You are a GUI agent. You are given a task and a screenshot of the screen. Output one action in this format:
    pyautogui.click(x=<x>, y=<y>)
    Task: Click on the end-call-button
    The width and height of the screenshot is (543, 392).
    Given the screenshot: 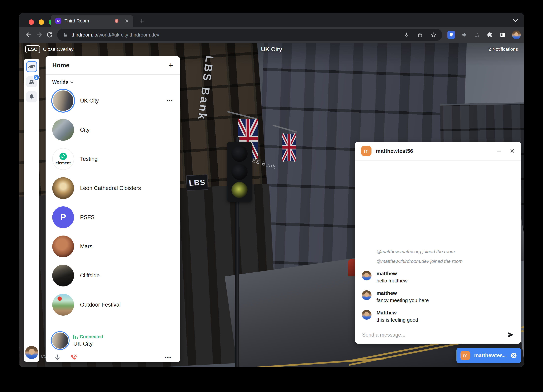 What is the action you would take?
    pyautogui.click(x=514, y=355)
    